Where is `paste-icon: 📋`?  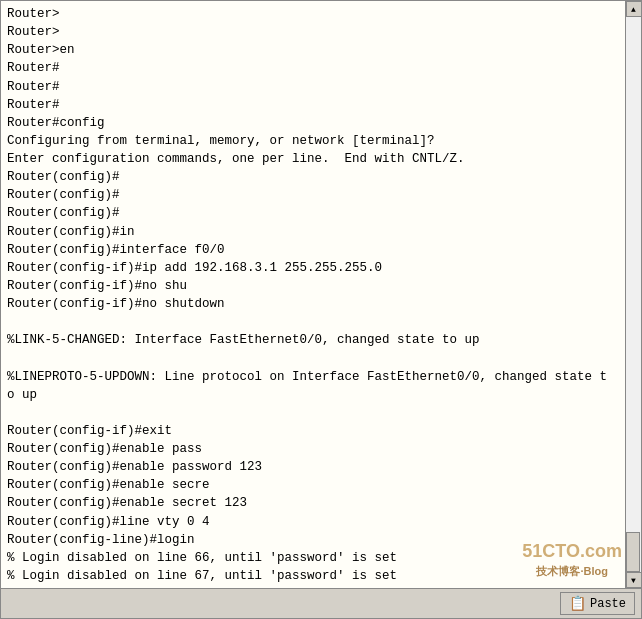
paste-icon: 📋 is located at coordinates (578, 604).